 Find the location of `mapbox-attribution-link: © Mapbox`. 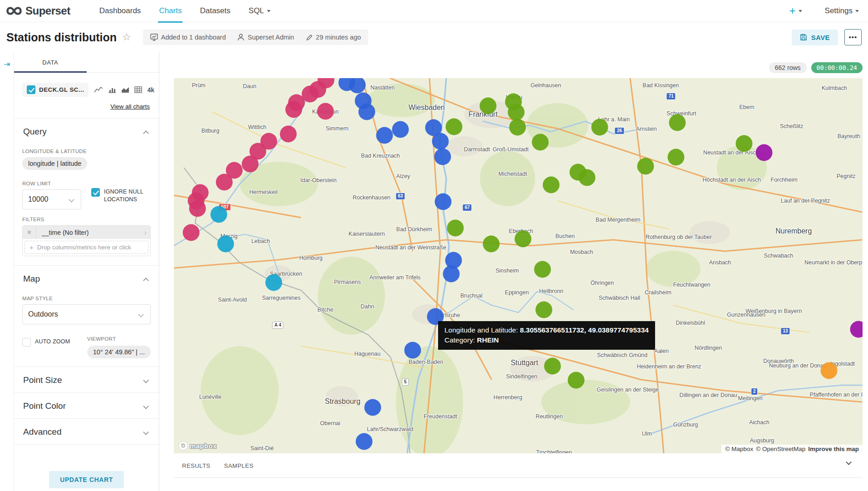

mapbox-attribution-link: © Mapbox is located at coordinates (739, 449).